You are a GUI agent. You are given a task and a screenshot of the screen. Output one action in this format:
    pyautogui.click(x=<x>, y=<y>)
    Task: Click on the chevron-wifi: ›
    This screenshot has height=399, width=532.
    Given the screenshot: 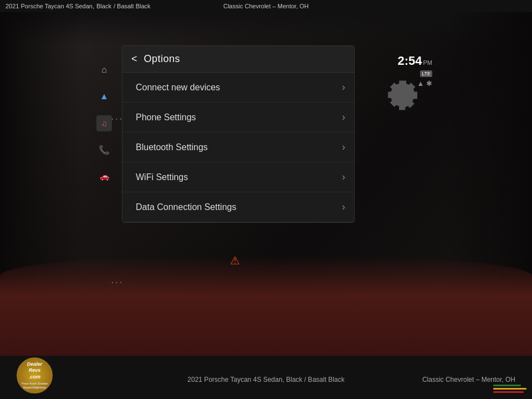 What is the action you would take?
    pyautogui.click(x=344, y=177)
    